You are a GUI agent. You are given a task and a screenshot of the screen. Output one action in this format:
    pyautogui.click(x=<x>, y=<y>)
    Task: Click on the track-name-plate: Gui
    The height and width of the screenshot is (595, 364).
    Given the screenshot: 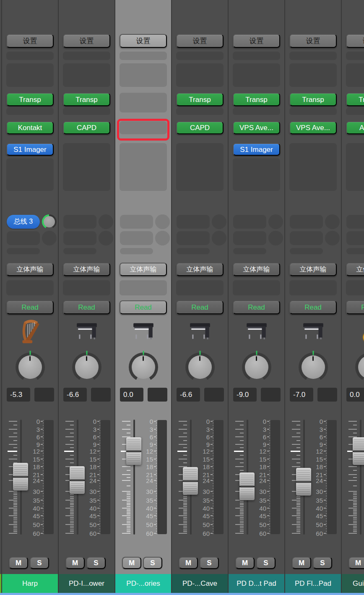 What is the action you would take?
    pyautogui.click(x=353, y=583)
    